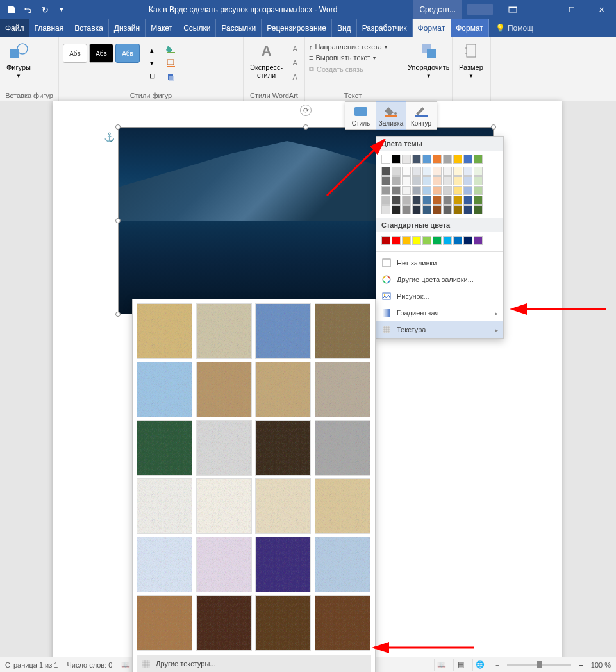  I want to click on text-fill-button: A, so click(295, 49).